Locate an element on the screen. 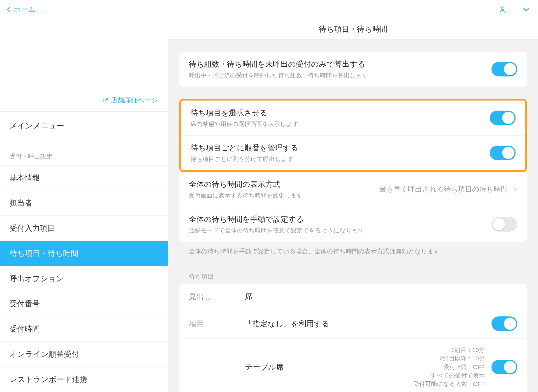 This screenshot has width=538, height=392. sidebar-item: 担当者 is located at coordinates (84, 203).